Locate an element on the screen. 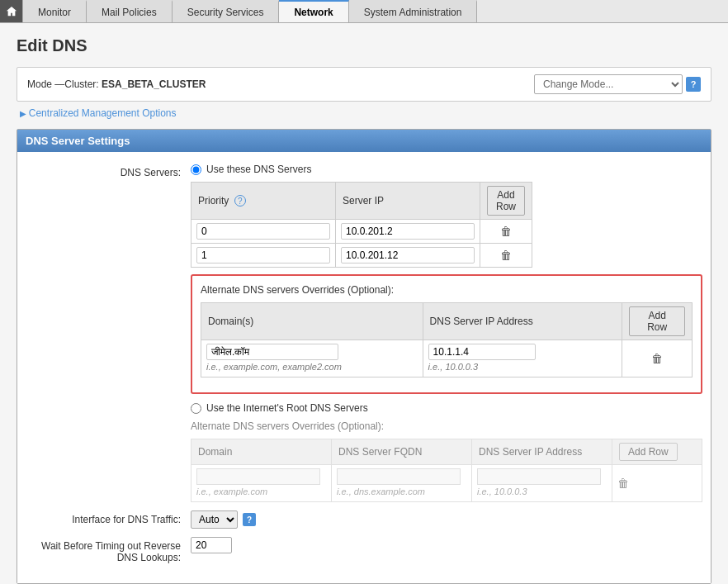 The height and width of the screenshot is (584, 728). dns-row-0: 🗑 is located at coordinates (362, 231).